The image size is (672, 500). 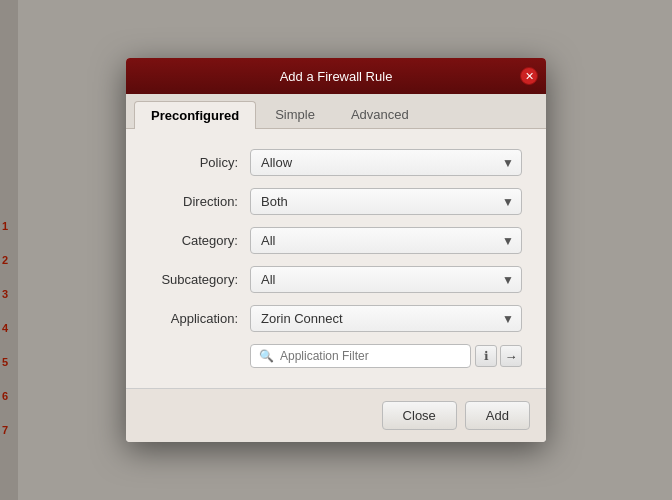 I want to click on direction-label: Direction:, so click(x=200, y=202).